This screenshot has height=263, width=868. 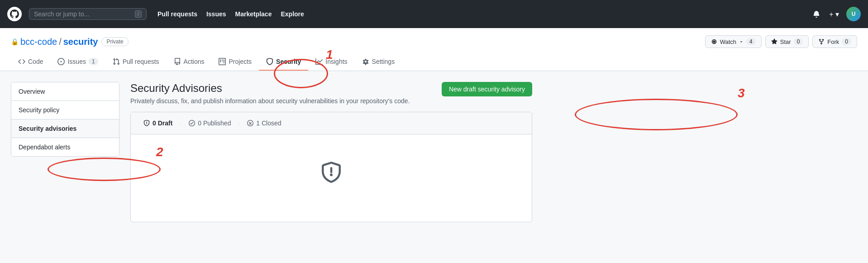 What do you see at coordinates (366, 62) in the screenshot?
I see `settings-icon` at bounding box center [366, 62].